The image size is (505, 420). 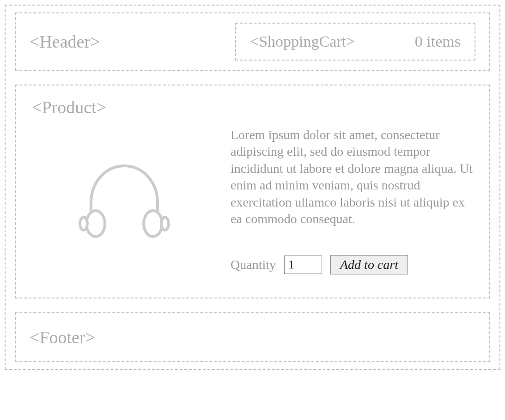 What do you see at coordinates (252, 337) in the screenshot?
I see `footer-label: <Footer>` at bounding box center [252, 337].